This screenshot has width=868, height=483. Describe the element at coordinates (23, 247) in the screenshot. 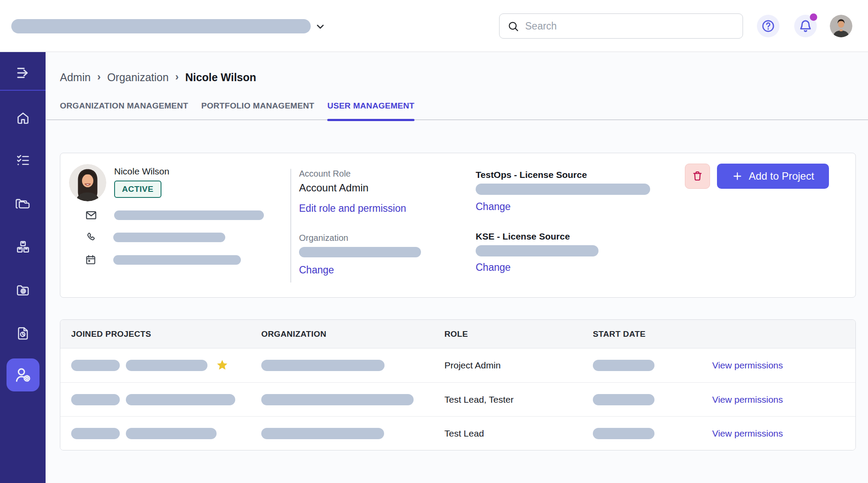

I see `packages-icon` at that location.